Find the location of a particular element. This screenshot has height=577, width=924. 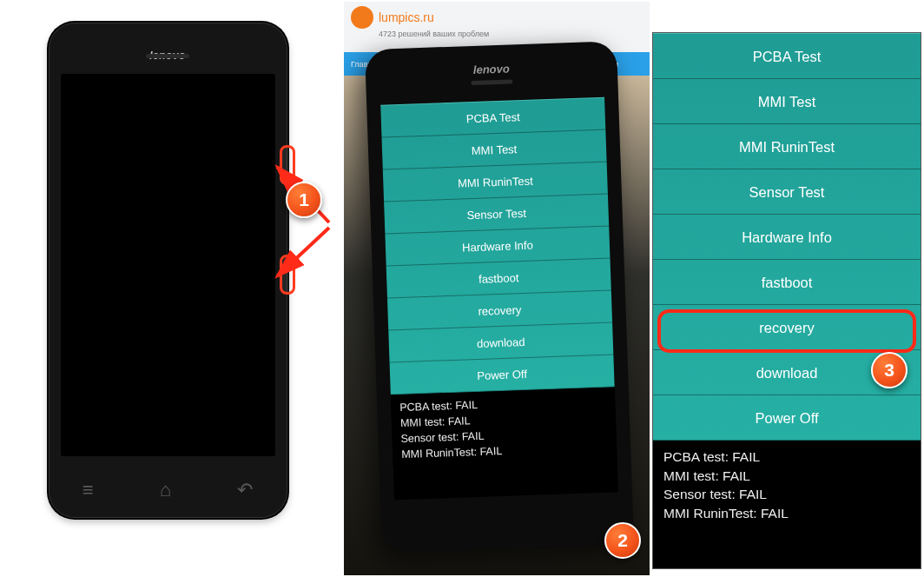

step-badge-2: 2 is located at coordinates (623, 541).